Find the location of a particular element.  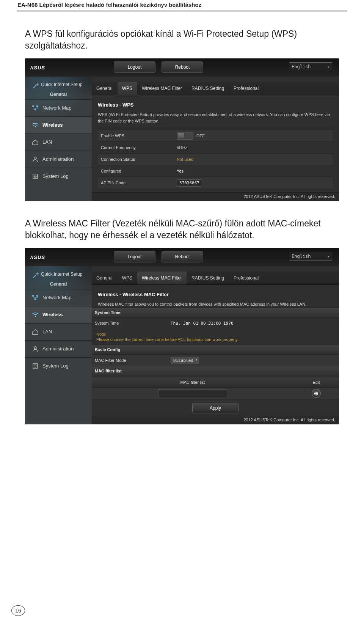

sidebar-item-administration: Administration is located at coordinates (58, 159).